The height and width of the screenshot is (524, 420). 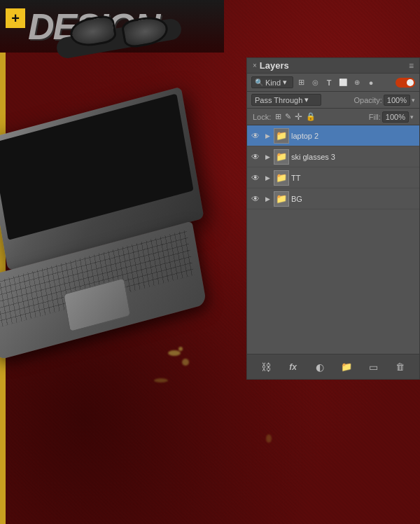 I want to click on filter-pixel-icon: ⊞, so click(x=301, y=83).